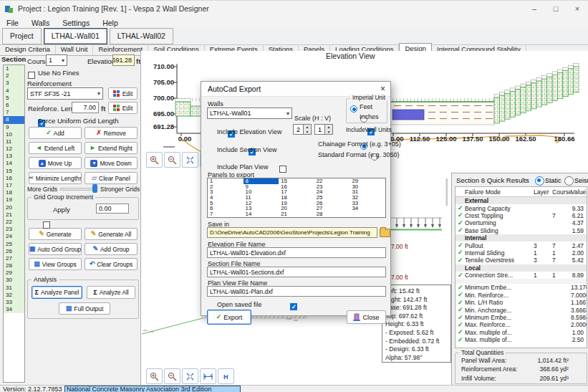 The image size is (588, 392). I want to click on move-up-button: ▲Move Up, so click(55, 163).